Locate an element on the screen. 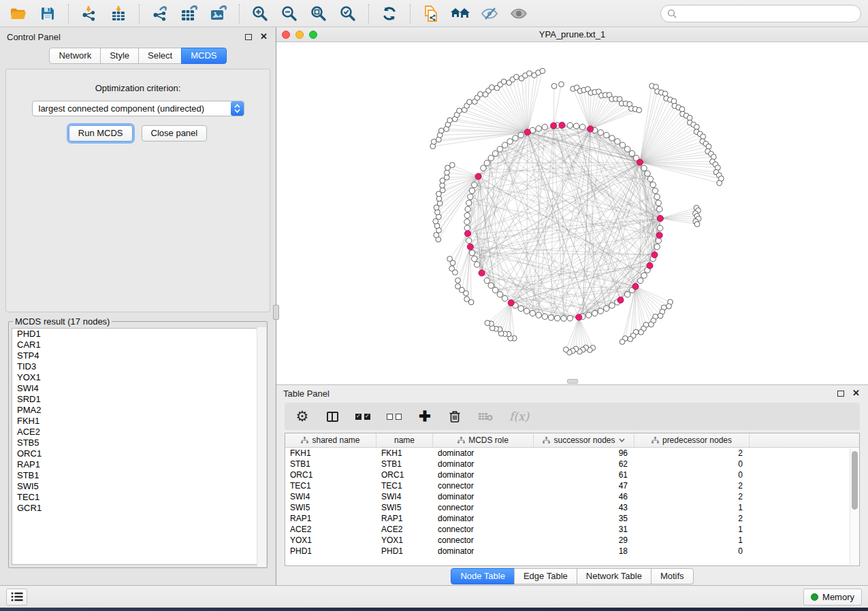  table-cell: 35 is located at coordinates (584, 518).